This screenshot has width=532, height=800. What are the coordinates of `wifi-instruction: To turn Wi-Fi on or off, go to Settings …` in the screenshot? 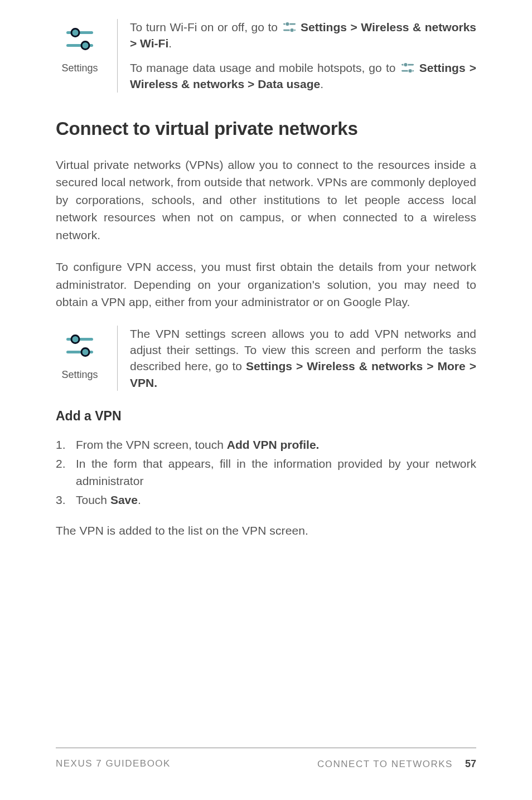 It's located at (303, 36).